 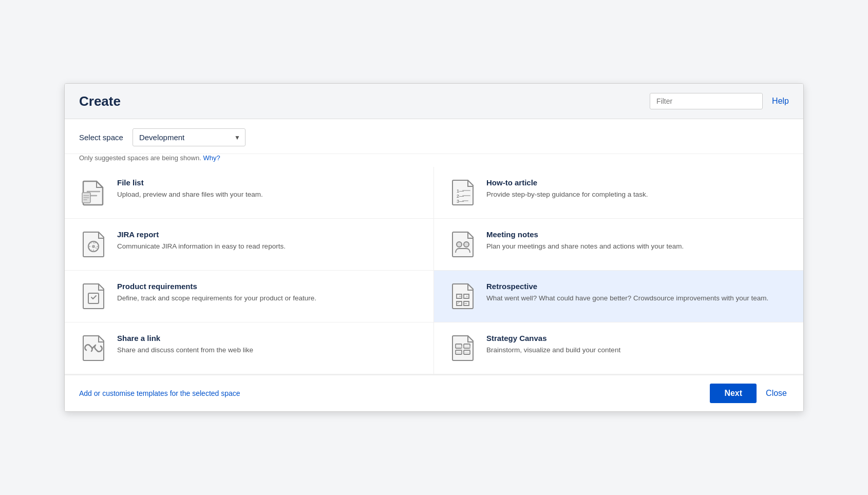 What do you see at coordinates (250, 348) in the screenshot?
I see `template-item-share-a-link: Share a link Share and discuss content f…` at bounding box center [250, 348].